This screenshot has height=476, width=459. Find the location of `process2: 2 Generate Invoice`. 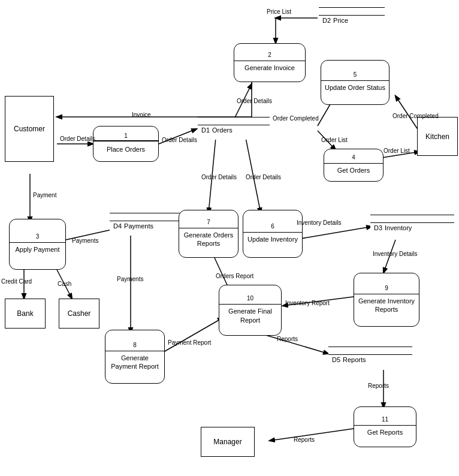

process2: 2 Generate Invoice is located at coordinates (270, 62).